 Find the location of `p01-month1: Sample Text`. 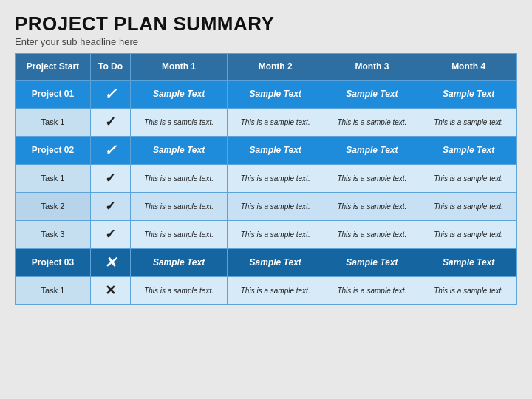

p01-month1: Sample Text is located at coordinates (179, 94).